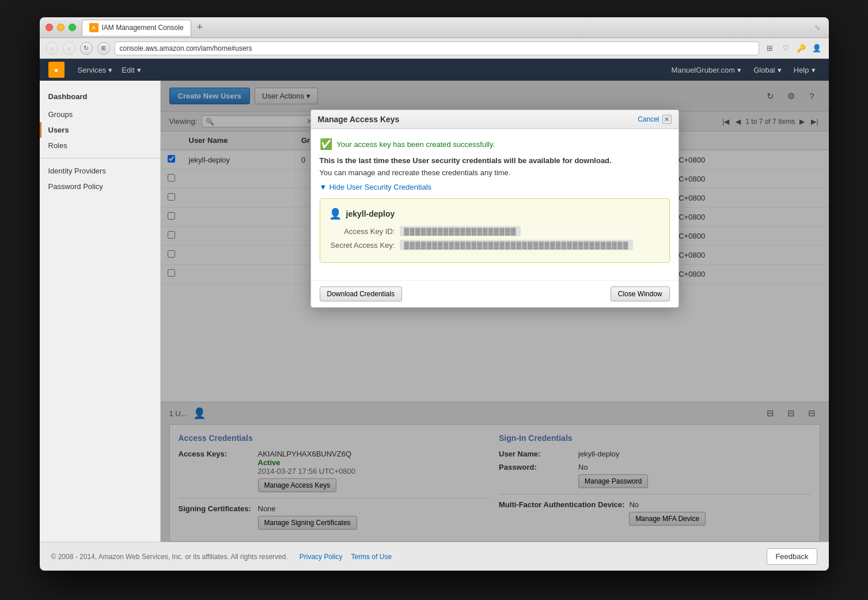 The image size is (868, 600). What do you see at coordinates (56, 70) in the screenshot?
I see `aws-logo: ■` at bounding box center [56, 70].